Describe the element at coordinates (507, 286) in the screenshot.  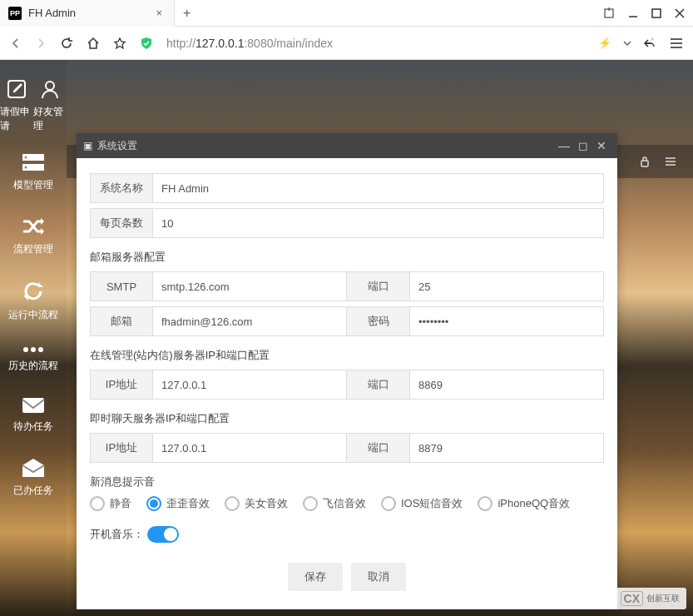
I see `mail-port-input` at that location.